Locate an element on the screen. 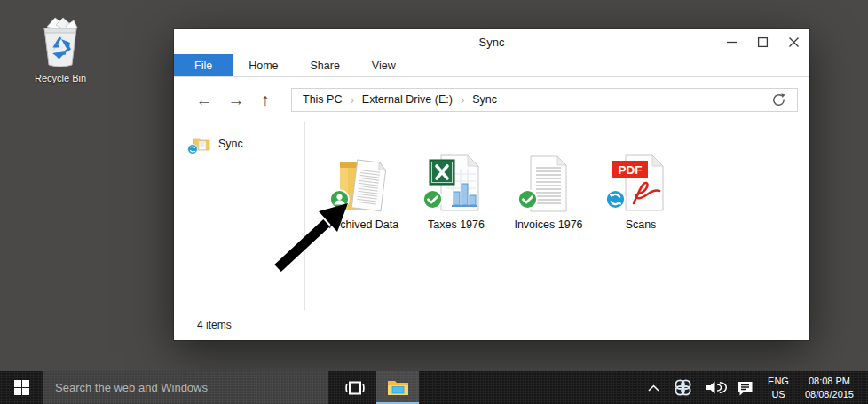 Image resolution: width=868 pixels, height=404 pixels. system-tray: ENG US 08:08 PM 08/08/2015 is located at coordinates (754, 387).